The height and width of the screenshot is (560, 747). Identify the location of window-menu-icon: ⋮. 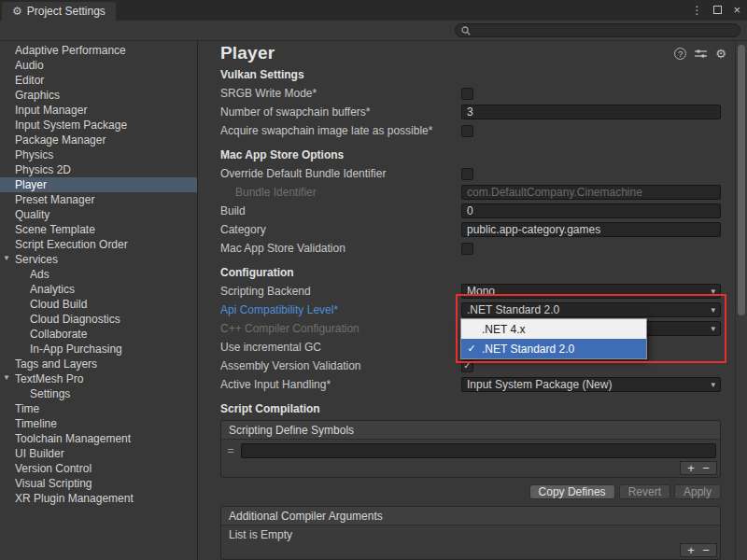
(697, 10).